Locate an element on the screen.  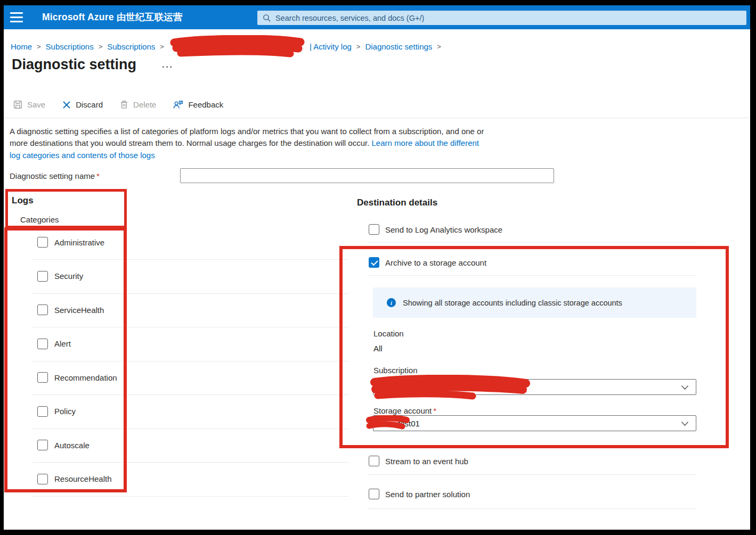
checkbox-partner-solution is located at coordinates (374, 494).